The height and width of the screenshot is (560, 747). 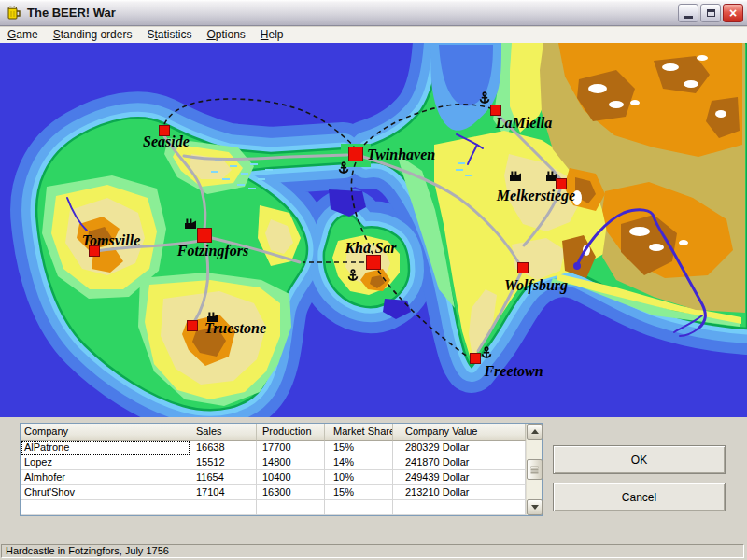 What do you see at coordinates (523, 123) in the screenshot?
I see `town-label: LaMiella` at bounding box center [523, 123].